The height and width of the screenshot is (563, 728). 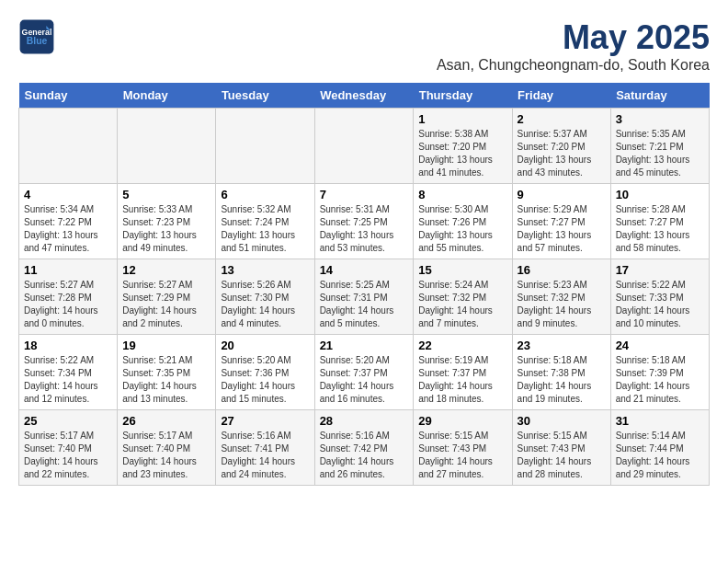 What do you see at coordinates (37, 40) in the screenshot?
I see `svg-text: Blue` at bounding box center [37, 40].